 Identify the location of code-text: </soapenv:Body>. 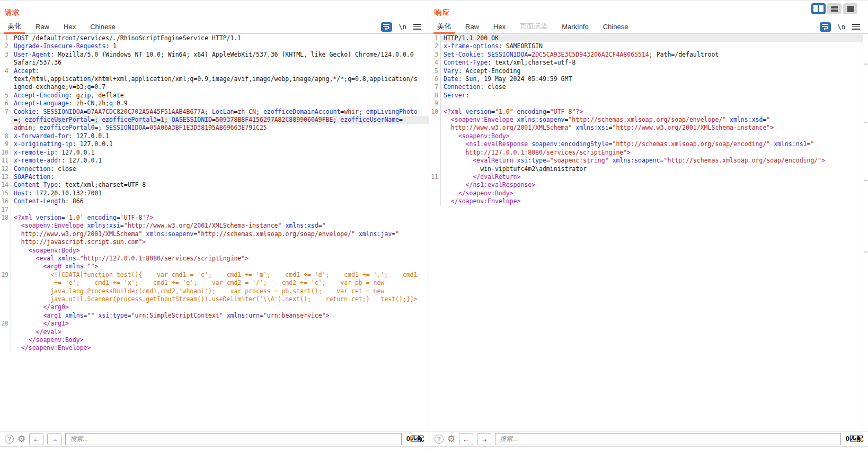
(652, 194).